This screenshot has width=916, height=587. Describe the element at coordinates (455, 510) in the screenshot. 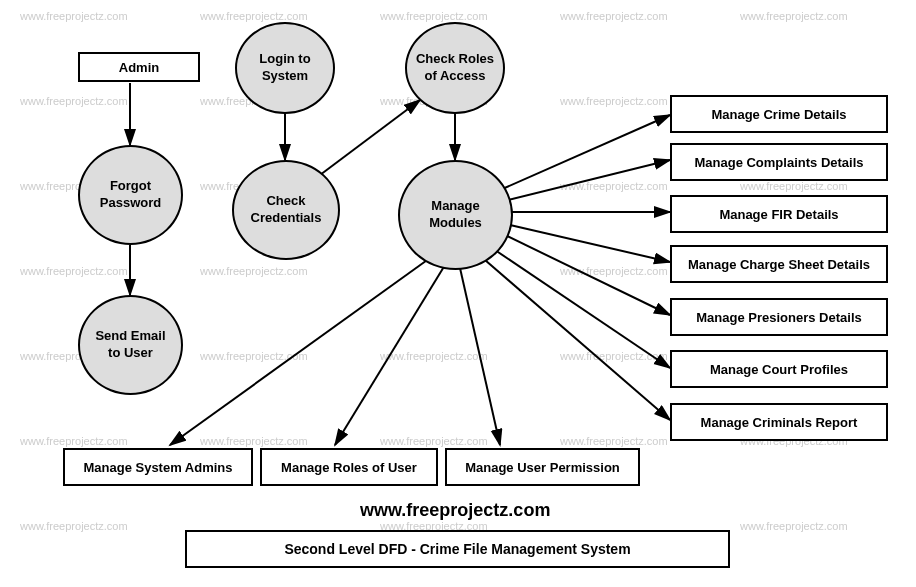

I see `site-label: www.freeprojectz.com` at that location.